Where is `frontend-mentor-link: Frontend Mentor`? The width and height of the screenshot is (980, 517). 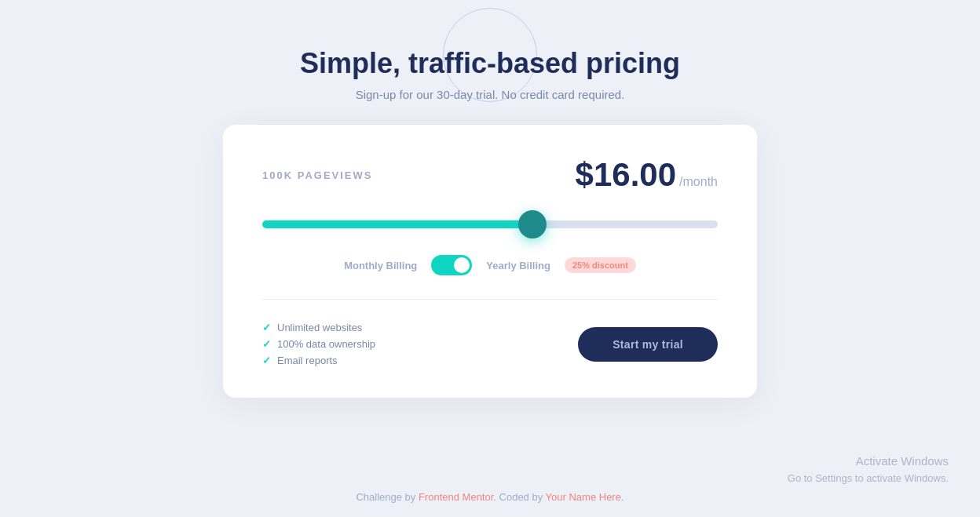 frontend-mentor-link: Frontend Mentor is located at coordinates (455, 497).